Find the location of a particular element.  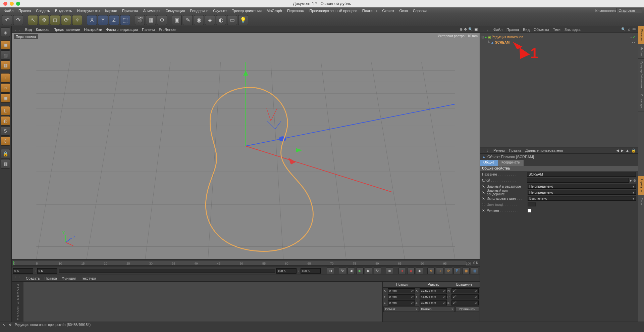

layout-dropdown: Стартовая is located at coordinates (629, 11).